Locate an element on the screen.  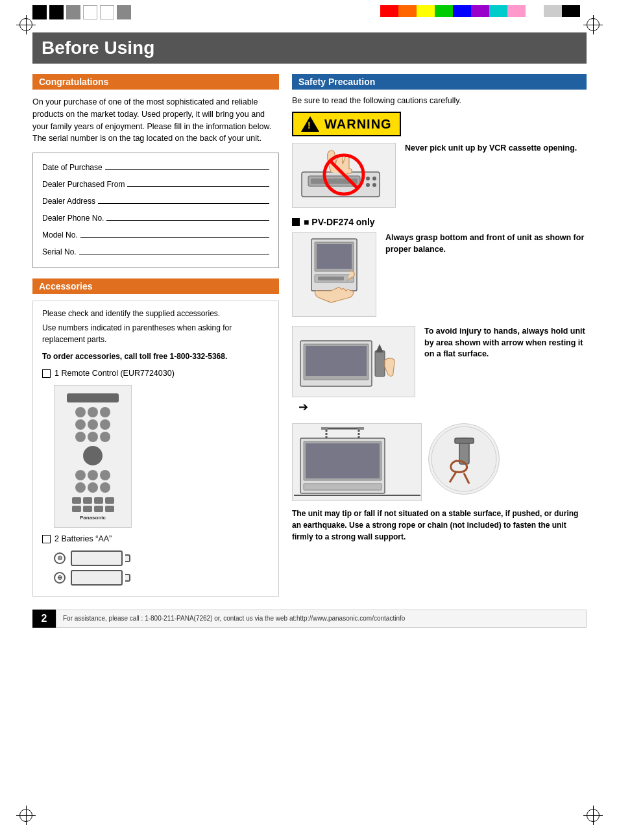
safety-header: Safety Precaution is located at coordinates (439, 82).